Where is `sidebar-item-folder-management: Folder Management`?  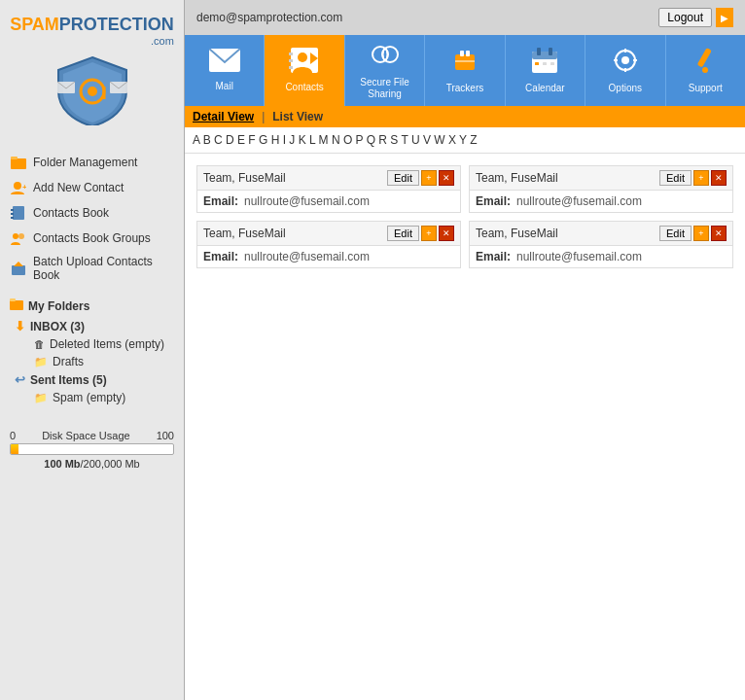 sidebar-item-folder-management: Folder Management is located at coordinates (91, 162).